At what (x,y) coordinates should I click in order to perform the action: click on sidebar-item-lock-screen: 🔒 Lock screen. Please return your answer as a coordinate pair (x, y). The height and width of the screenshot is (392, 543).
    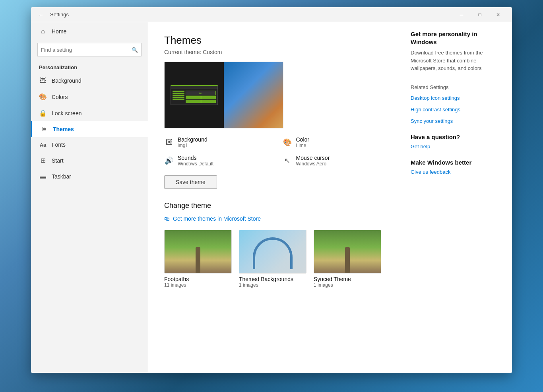
    Looking at the image, I should click on (89, 113).